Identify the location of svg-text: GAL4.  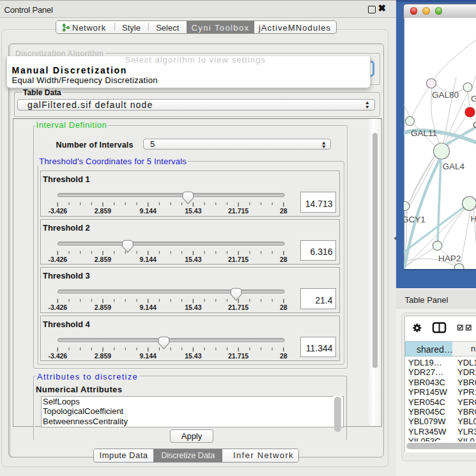
(454, 166).